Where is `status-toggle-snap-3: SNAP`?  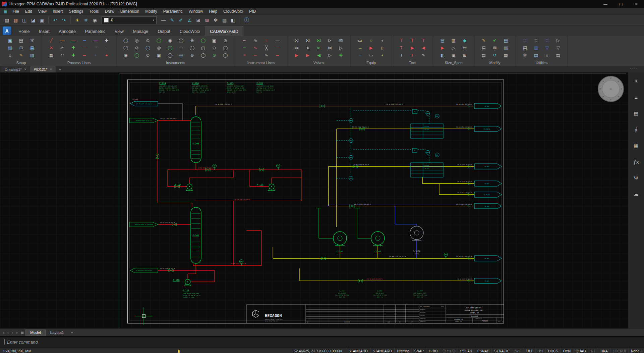 status-toggle-snap-3: SNAP is located at coordinates (419, 350).